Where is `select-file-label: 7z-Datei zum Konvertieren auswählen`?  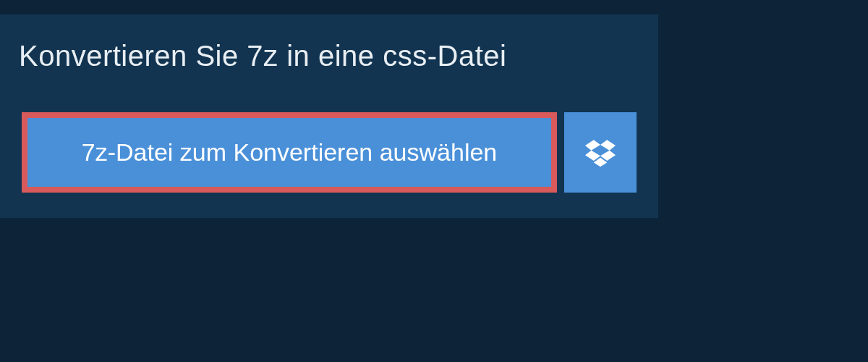 select-file-label: 7z-Datei zum Konvertieren auswählen is located at coordinates (289, 152).